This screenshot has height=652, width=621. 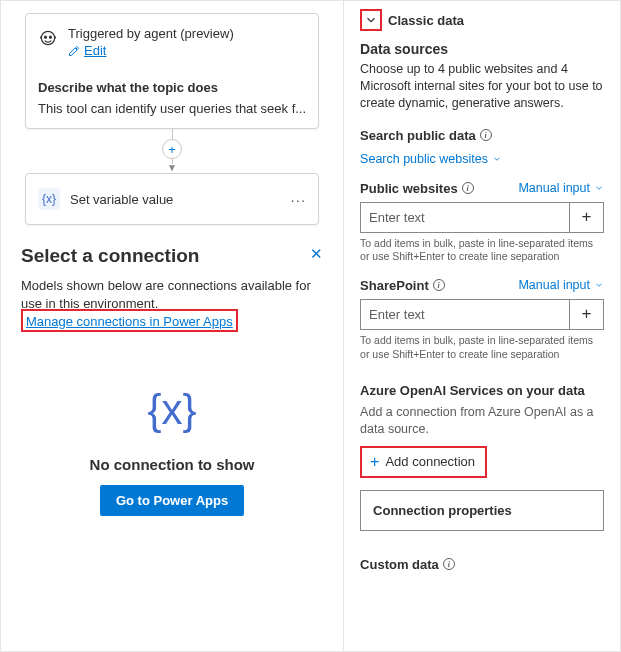 What do you see at coordinates (424, 462) in the screenshot?
I see `add-connection-highlight: + Add connection` at bounding box center [424, 462].